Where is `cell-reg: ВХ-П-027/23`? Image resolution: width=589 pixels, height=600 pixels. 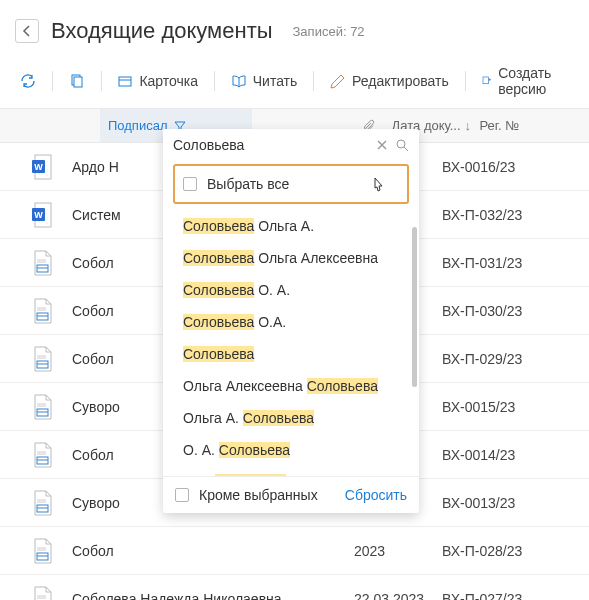
cell-reg: ВХ-П-027/23 is located at coordinates (516, 596).